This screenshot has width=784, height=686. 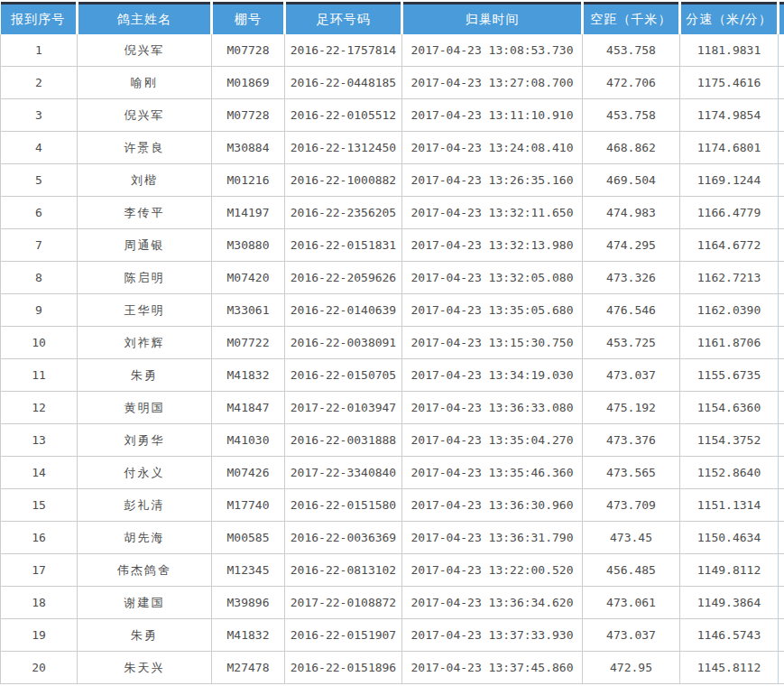 What do you see at coordinates (344, 440) in the screenshot?
I see `cell-ring: 2016-22-0031888` at bounding box center [344, 440].